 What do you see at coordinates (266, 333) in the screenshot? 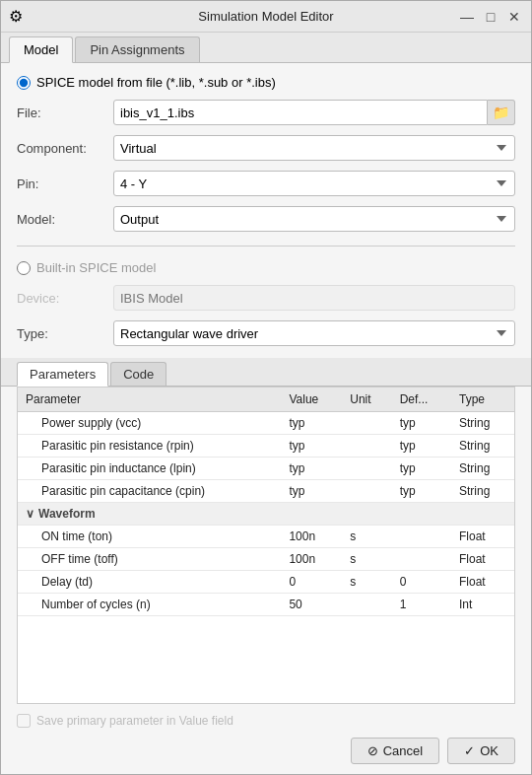
I see `type-row: Type: Rectangular wave driver` at bounding box center [266, 333].